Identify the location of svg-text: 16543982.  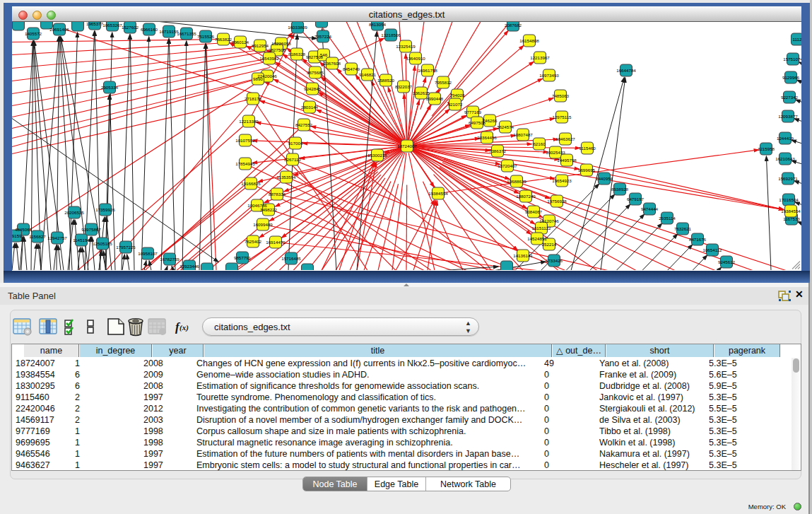
(269, 58).